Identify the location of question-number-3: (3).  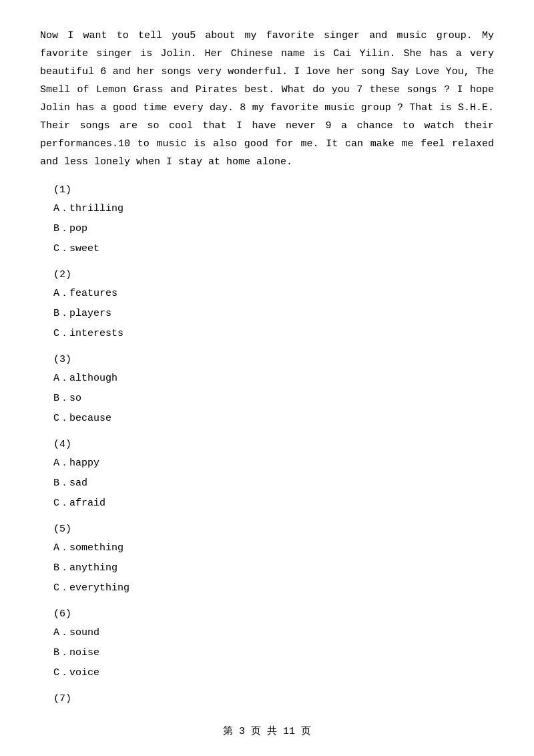
(274, 359).